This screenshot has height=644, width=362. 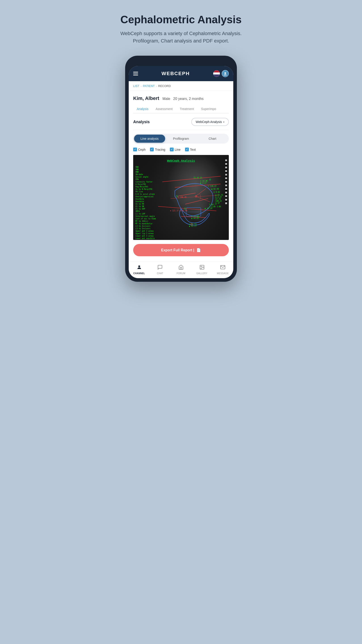 What do you see at coordinates (181, 250) in the screenshot?
I see `export-button: Export Full Report | 📄` at bounding box center [181, 250].